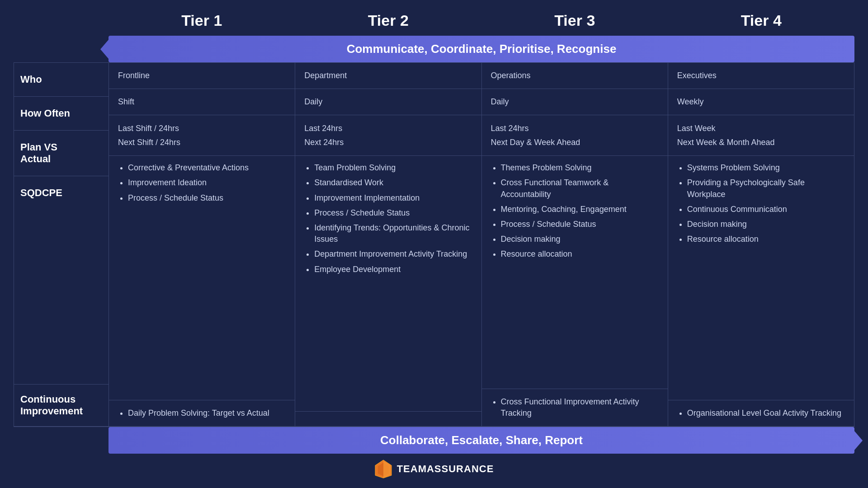 This screenshot has height=488, width=868. What do you see at coordinates (575, 21) in the screenshot?
I see `tier3-header: Tier 3` at bounding box center [575, 21].